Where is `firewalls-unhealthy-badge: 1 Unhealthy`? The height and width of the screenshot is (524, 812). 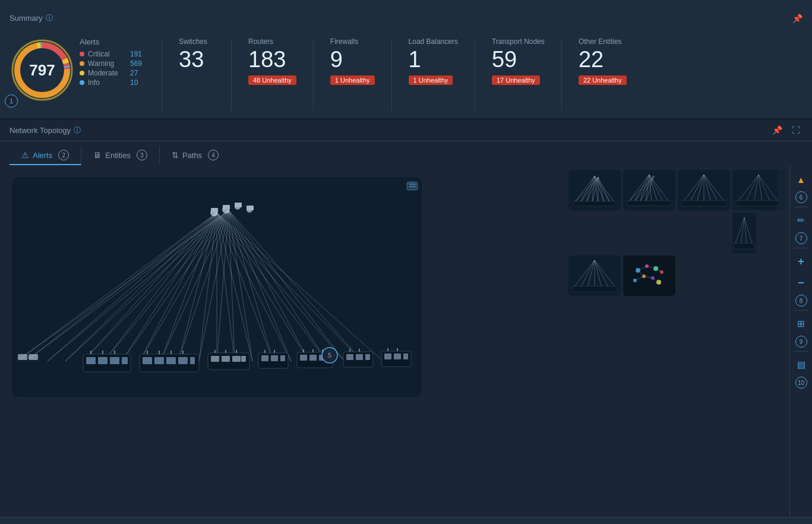 firewalls-unhealthy-badge: 1 Unhealthy is located at coordinates (353, 80).